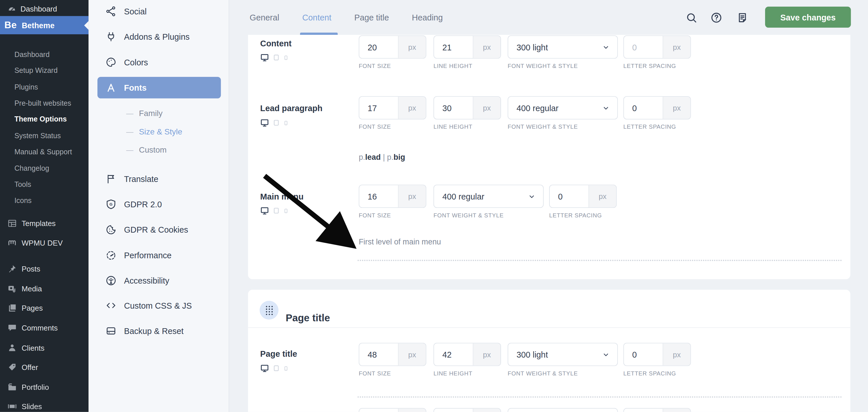 The height and width of the screenshot is (412, 868). Describe the element at coordinates (159, 178) in the screenshot. I see `options-item-translate: Translate` at that location.